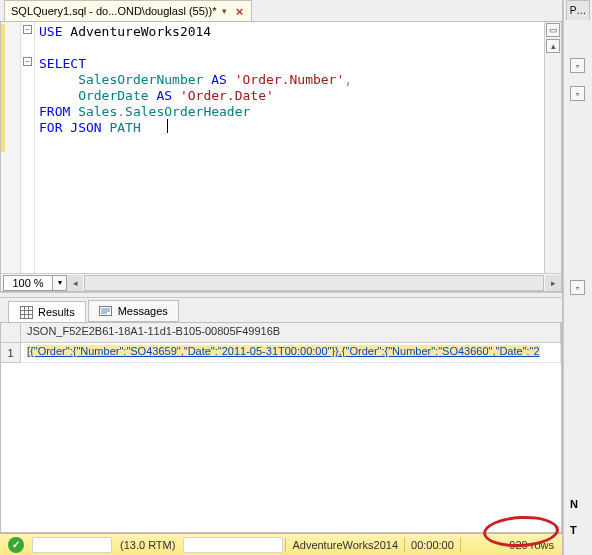  What do you see at coordinates (56, 312) in the screenshot?
I see `tab-label: Results` at bounding box center [56, 312].